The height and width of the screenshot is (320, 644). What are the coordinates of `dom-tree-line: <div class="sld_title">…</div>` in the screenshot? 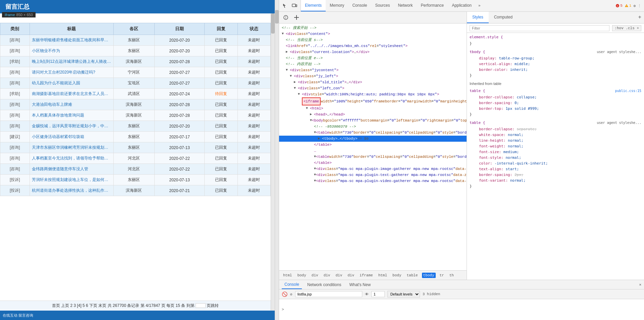 It's located at (373, 82).